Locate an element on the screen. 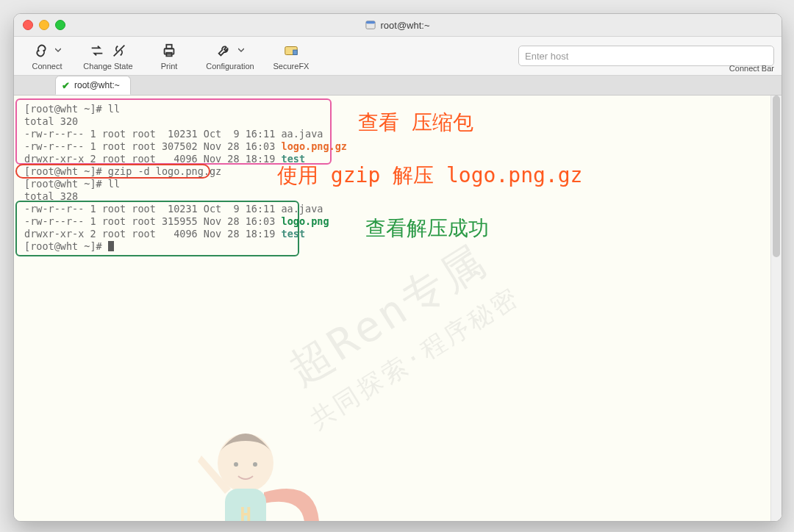 The image size is (794, 532). toolbar-securefx-label: SecureFX is located at coordinates (291, 66).